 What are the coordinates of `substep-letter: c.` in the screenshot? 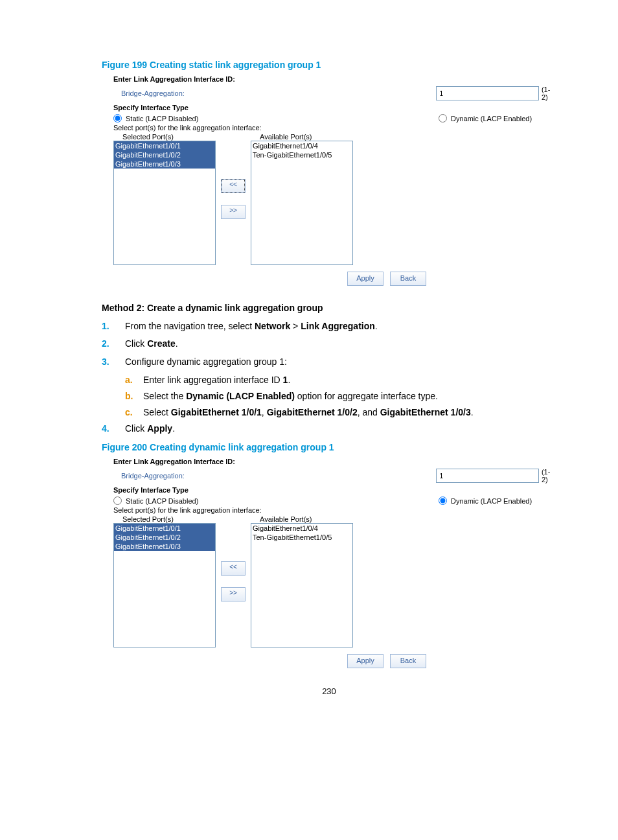 It's located at (134, 412).